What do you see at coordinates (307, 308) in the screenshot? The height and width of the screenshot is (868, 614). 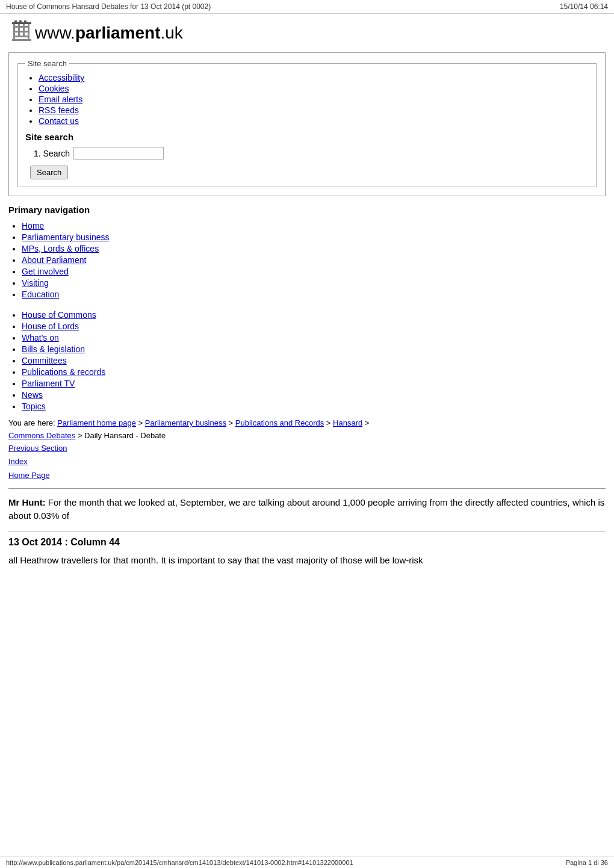 I see `nav-spacer` at bounding box center [307, 308].